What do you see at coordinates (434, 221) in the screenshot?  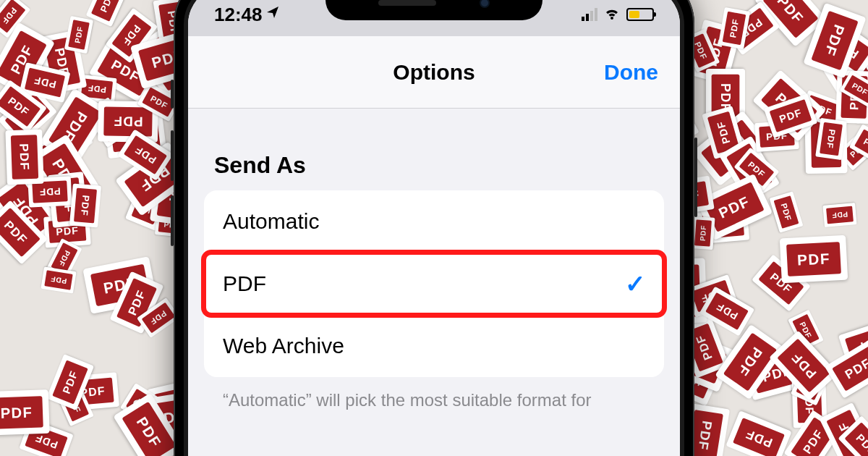 I see `option-automatic: Automatic` at bounding box center [434, 221].